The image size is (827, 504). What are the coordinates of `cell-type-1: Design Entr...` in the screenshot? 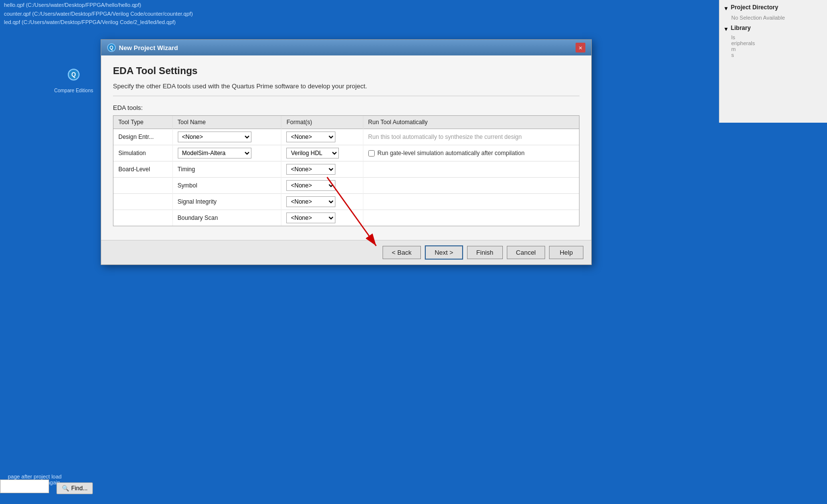 It's located at (143, 137).